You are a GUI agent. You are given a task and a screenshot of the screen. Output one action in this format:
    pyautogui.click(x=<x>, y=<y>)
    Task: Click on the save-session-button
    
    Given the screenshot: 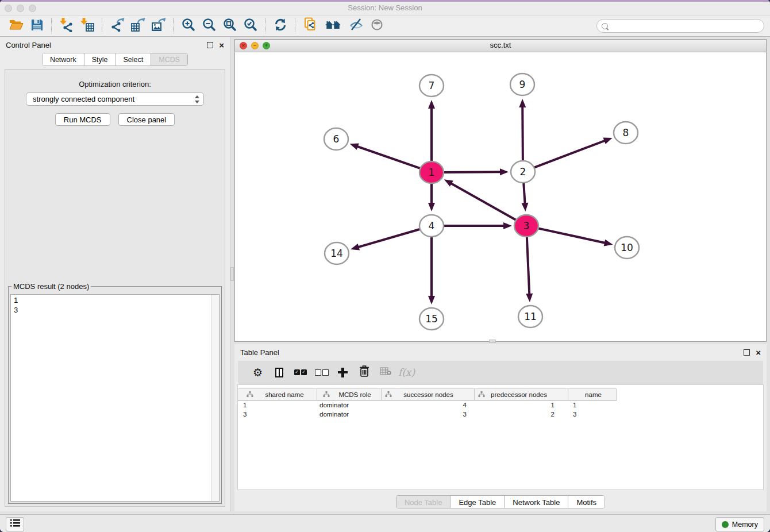 What is the action you would take?
    pyautogui.click(x=37, y=26)
    